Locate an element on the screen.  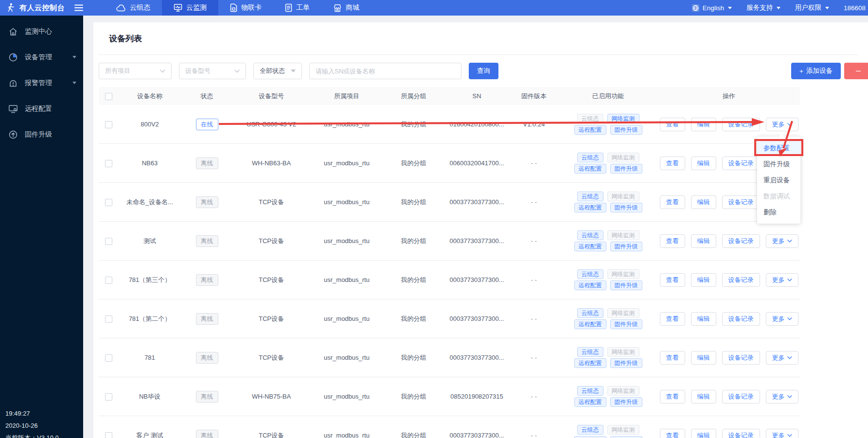
feature-badge: 远程配置 is located at coordinates (590, 208).